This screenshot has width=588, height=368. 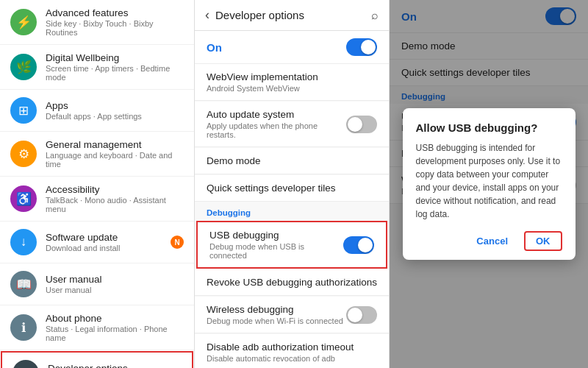 I want to click on wireless-debugging-subtitle: Debug mode when Wi-Fi is connected, so click(x=275, y=321).